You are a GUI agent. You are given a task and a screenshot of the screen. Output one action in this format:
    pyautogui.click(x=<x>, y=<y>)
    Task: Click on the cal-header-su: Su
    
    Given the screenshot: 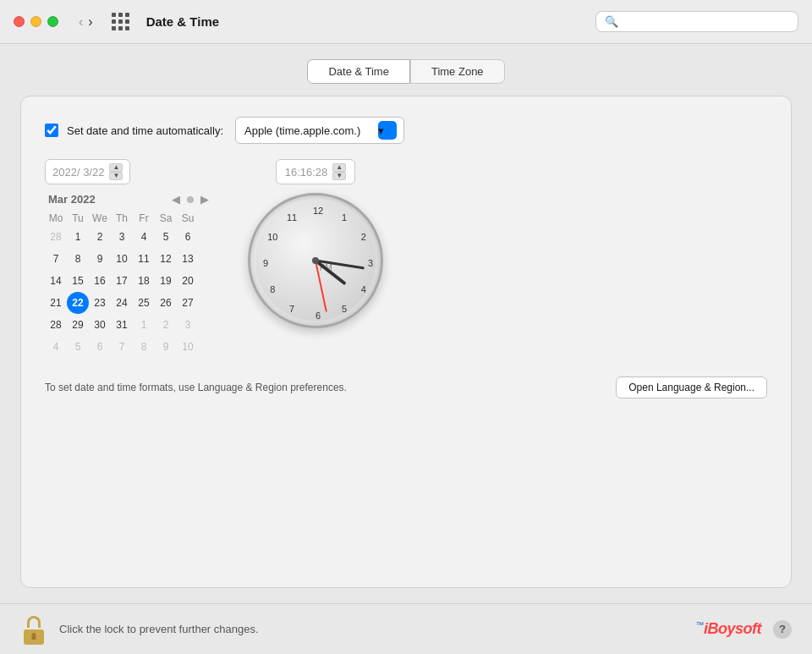 What is the action you would take?
    pyautogui.click(x=188, y=218)
    